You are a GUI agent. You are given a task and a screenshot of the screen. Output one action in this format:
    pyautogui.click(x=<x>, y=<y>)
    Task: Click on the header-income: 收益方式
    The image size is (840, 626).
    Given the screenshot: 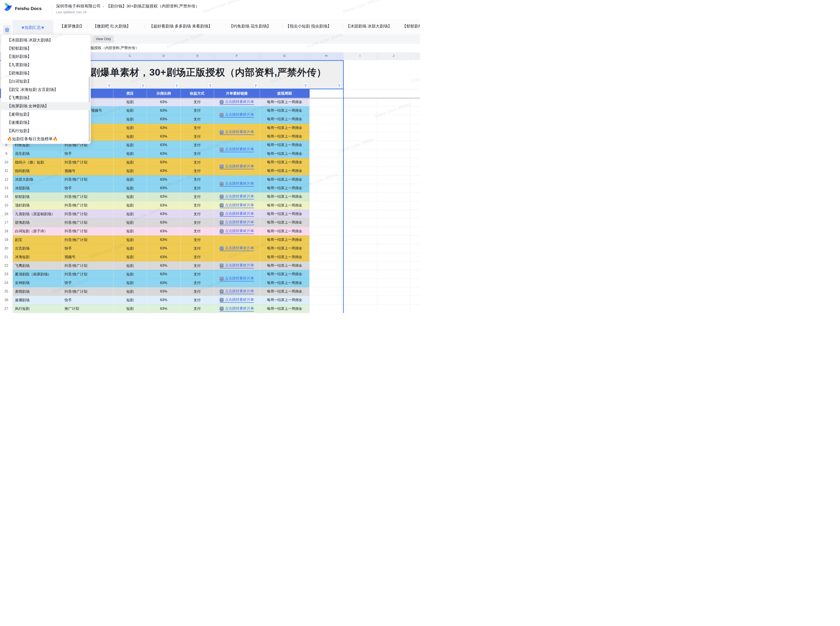 What is the action you would take?
    pyautogui.click(x=197, y=93)
    